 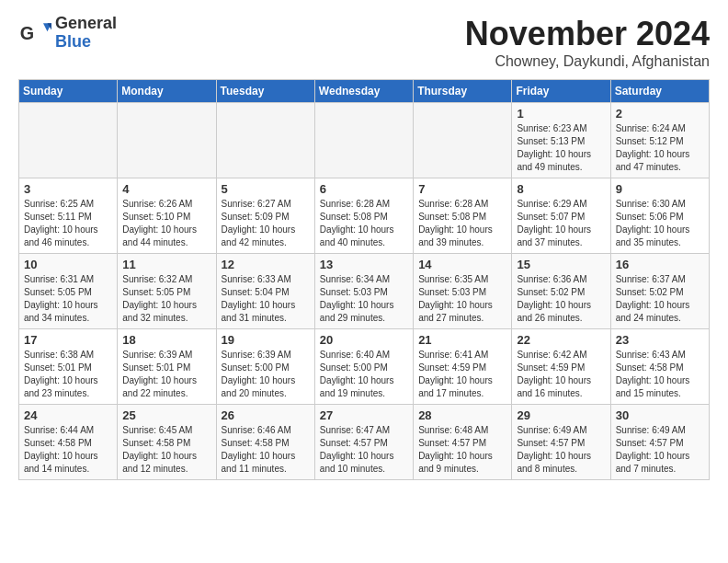 What do you see at coordinates (364, 355) in the screenshot?
I see `day-info-line: Sunrise: 6:40 AM` at bounding box center [364, 355].